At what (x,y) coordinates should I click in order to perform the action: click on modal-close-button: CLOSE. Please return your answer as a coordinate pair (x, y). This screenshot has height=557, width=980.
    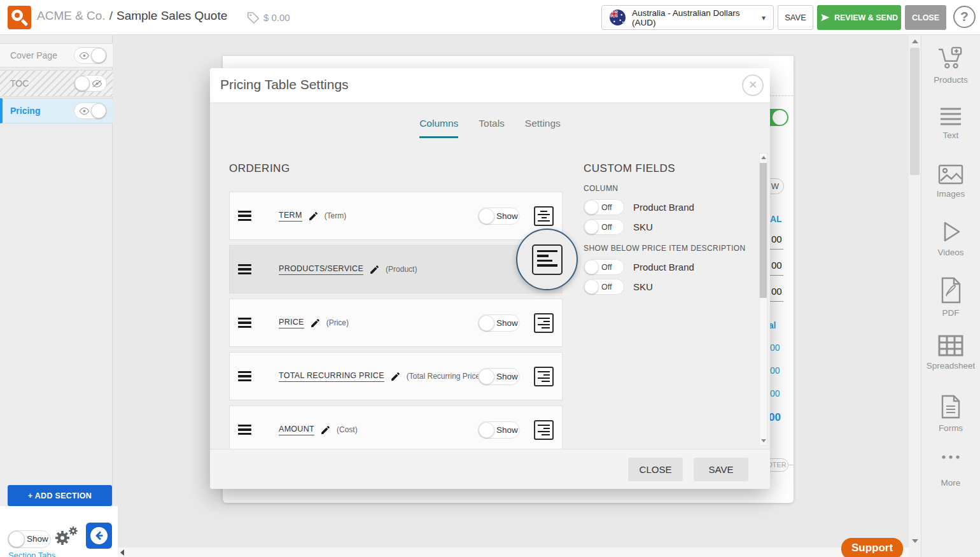
    Looking at the image, I should click on (655, 470).